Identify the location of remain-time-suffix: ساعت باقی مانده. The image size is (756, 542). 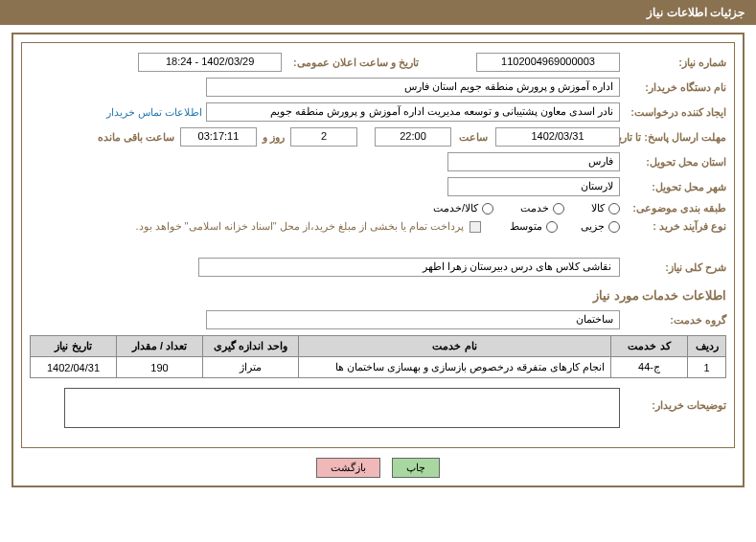
(136, 138).